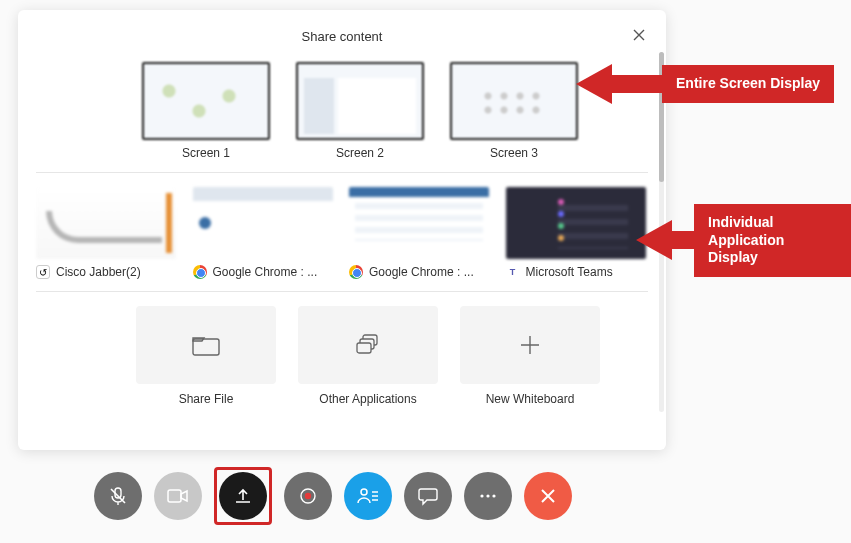 The image size is (851, 543). Describe the element at coordinates (360, 111) in the screenshot. I see `screen-tile-2: Screen 2` at that location.